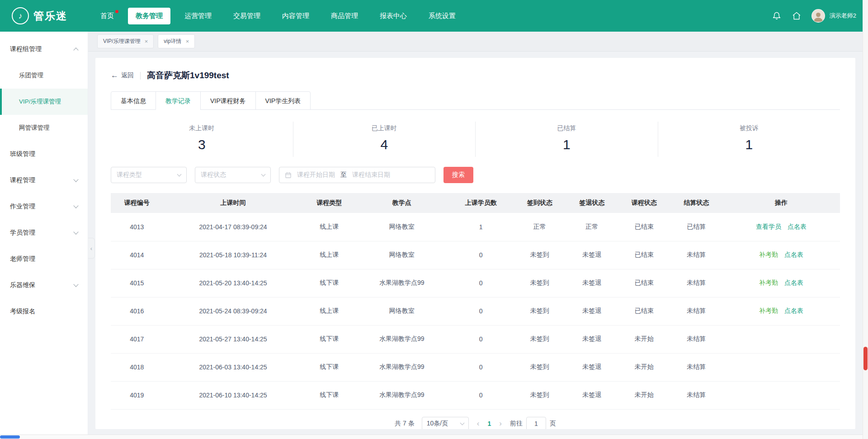 This screenshot has width=868, height=439. Describe the element at coordinates (357, 175) in the screenshot. I see `date-range-picker: 课程开始日期 至 课程结束日期` at that location.